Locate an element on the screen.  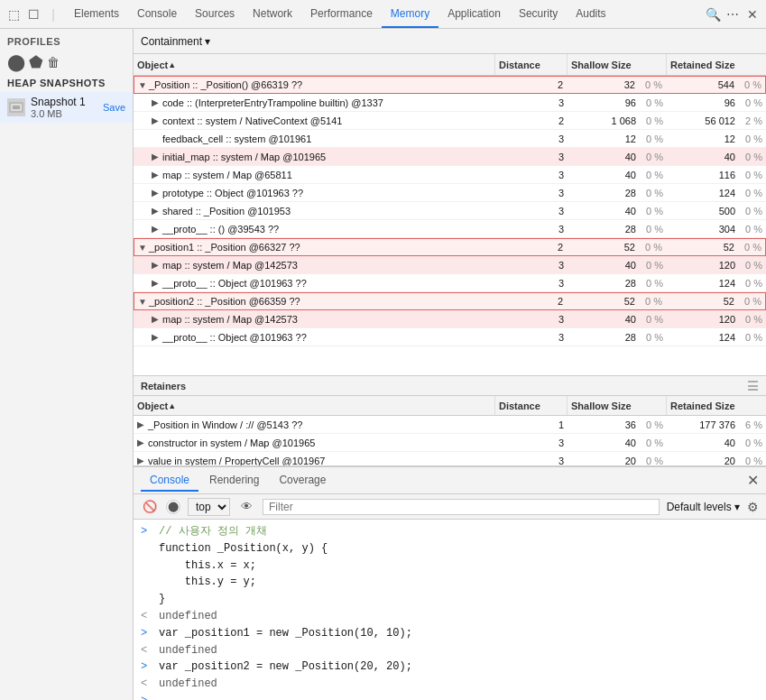
retainer-row: ▶ value in system / PropertyCell @101967… is located at coordinates (449, 458).